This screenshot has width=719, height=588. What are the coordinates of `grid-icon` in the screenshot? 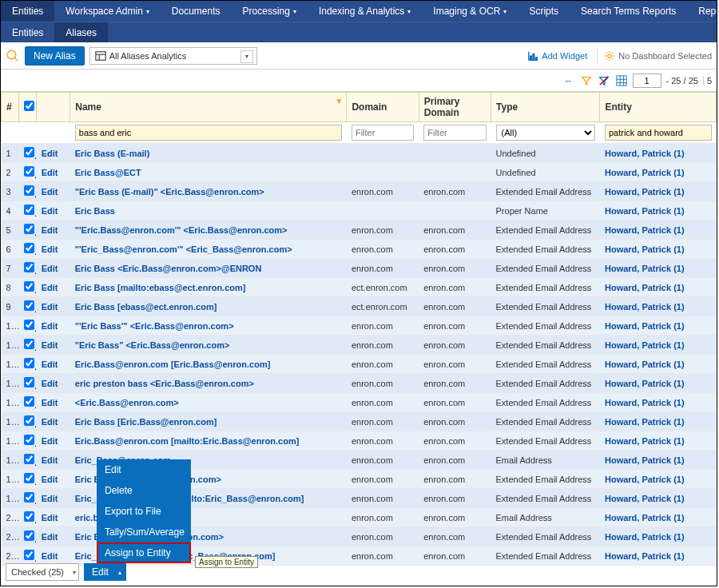 It's located at (622, 81).